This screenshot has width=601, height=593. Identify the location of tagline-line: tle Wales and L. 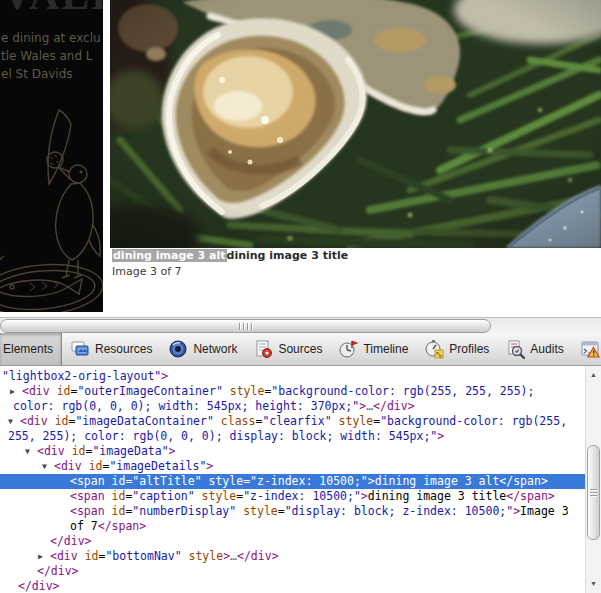
(51, 56).